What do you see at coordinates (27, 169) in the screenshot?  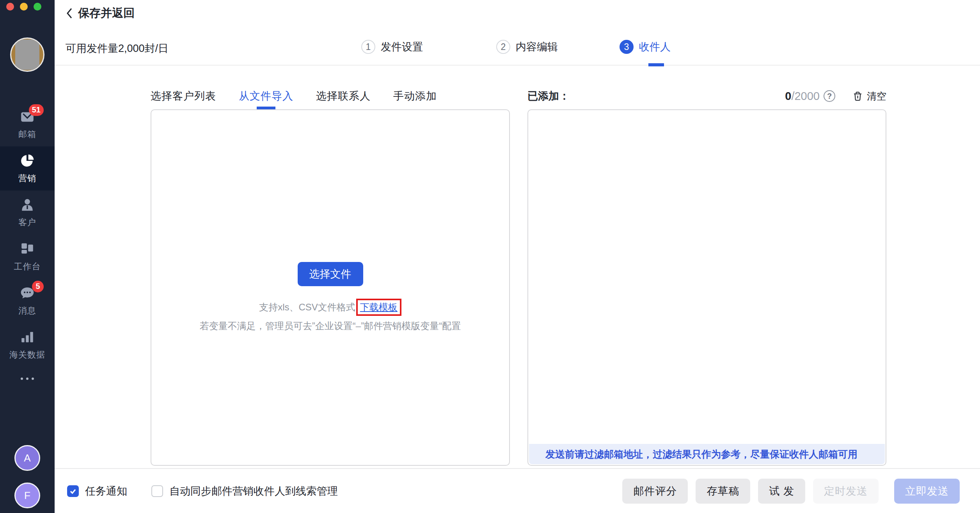 I see `sidebar-item-marketing: 营销` at bounding box center [27, 169].